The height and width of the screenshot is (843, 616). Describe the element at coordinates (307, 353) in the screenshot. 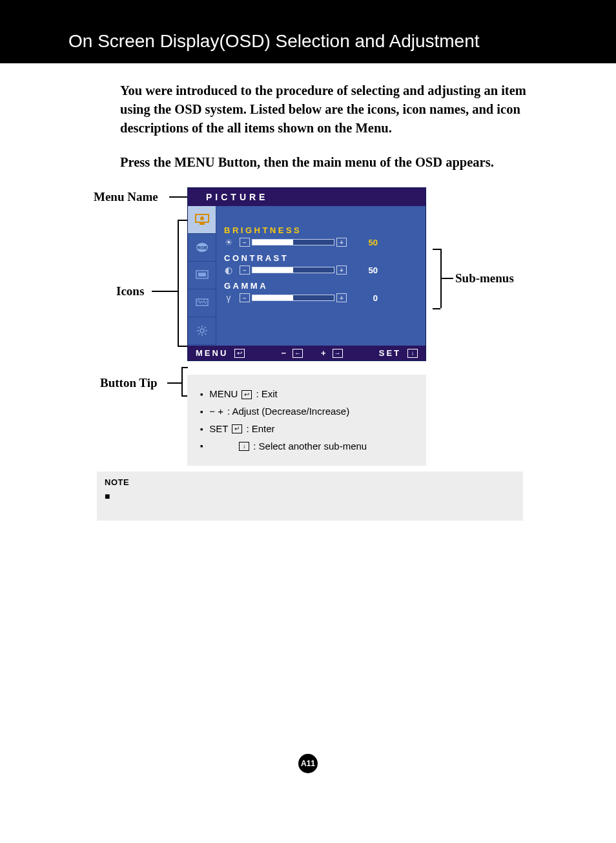

I see `osd-footer-bar: MENU↩ −← +→ SET↓` at that location.